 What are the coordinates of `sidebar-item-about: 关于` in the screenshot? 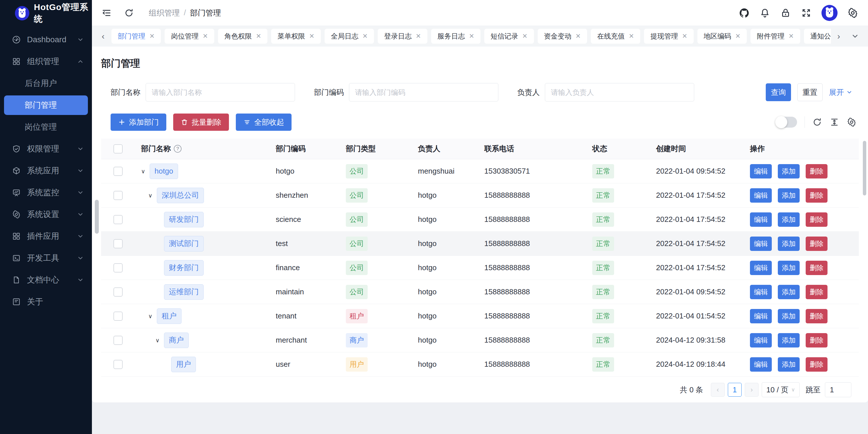 It's located at (46, 302).